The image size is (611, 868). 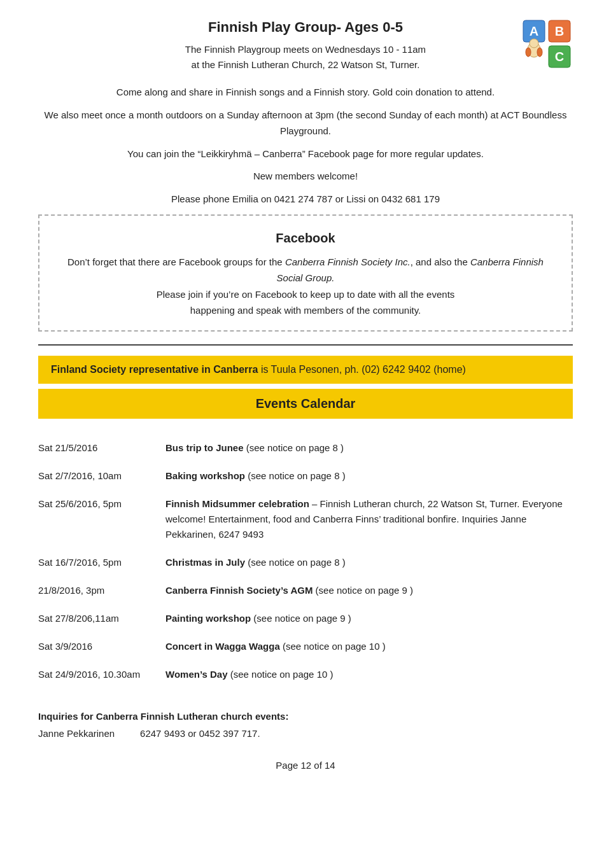 What do you see at coordinates (559, 31) in the screenshot?
I see `svg-text: B` at bounding box center [559, 31].